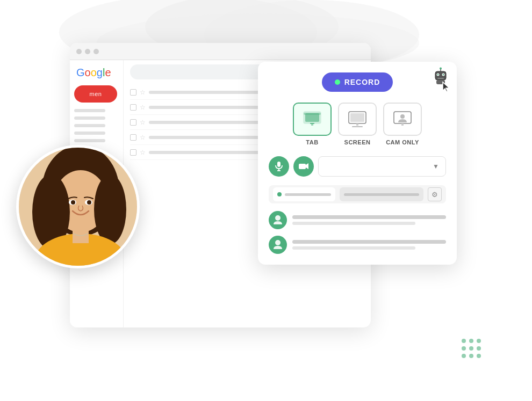 This screenshot has width=532, height=401. What do you see at coordinates (436, 166) in the screenshot?
I see `dropdown-arrow-icon: ▼` at bounding box center [436, 166].